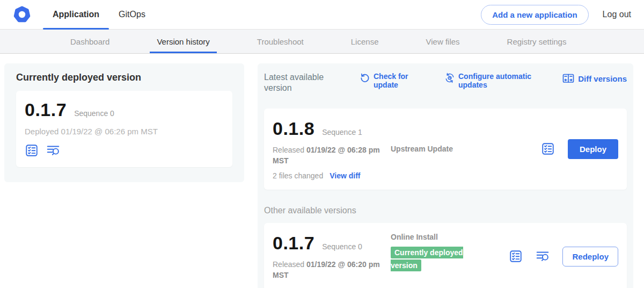  What do you see at coordinates (595, 78) in the screenshot?
I see `diff-versions-link: Diff versions` at bounding box center [595, 78].